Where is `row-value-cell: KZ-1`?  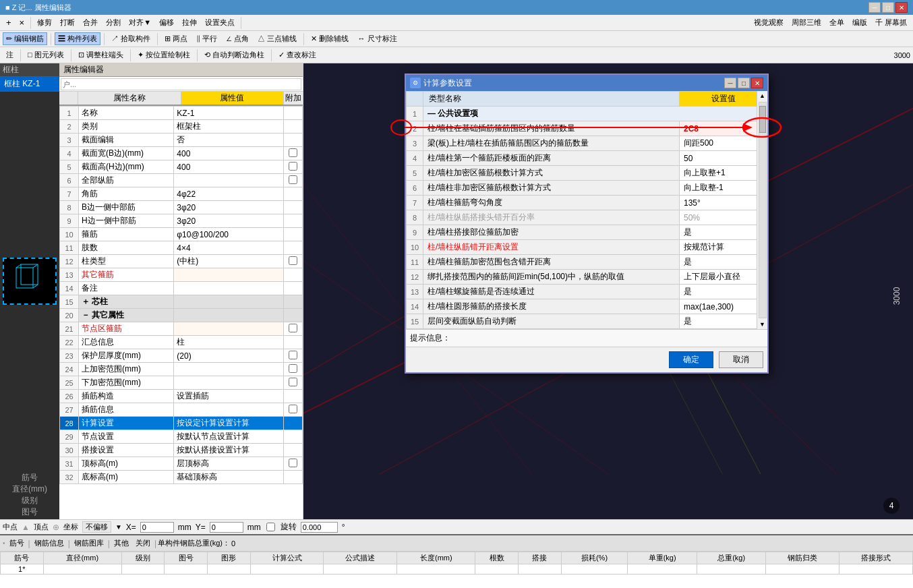
row-value-cell: KZ-1 is located at coordinates (229, 113).